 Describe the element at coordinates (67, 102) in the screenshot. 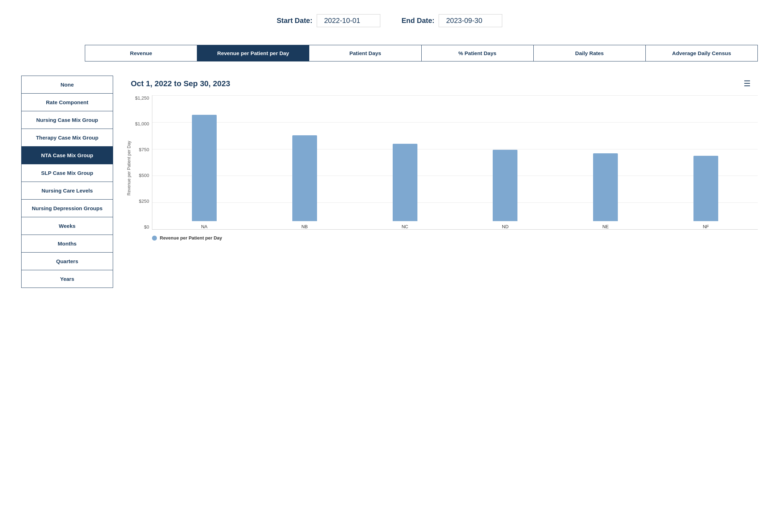

I see `sidebar-item-rate-component: Rate Component` at that location.